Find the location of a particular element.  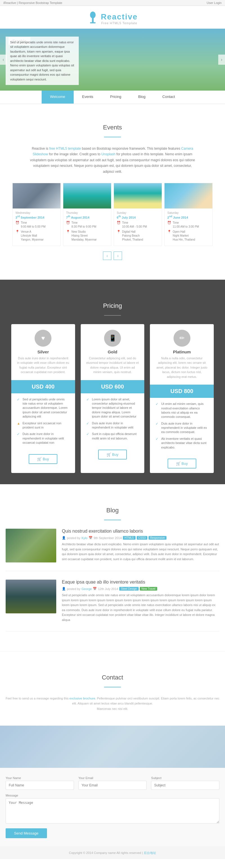

page-next-button: › is located at coordinates (118, 256).